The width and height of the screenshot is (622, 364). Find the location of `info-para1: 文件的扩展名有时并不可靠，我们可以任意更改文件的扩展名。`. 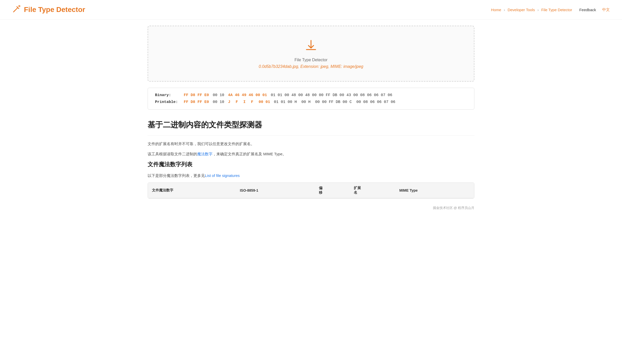

info-para1: 文件的扩展名有时并不可靠，我们可以任意更改文件的扩展名。 is located at coordinates (311, 144).